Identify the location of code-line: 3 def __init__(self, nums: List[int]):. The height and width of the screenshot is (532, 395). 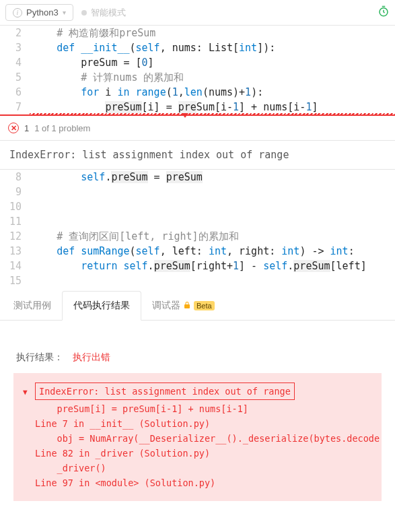
(198, 48).